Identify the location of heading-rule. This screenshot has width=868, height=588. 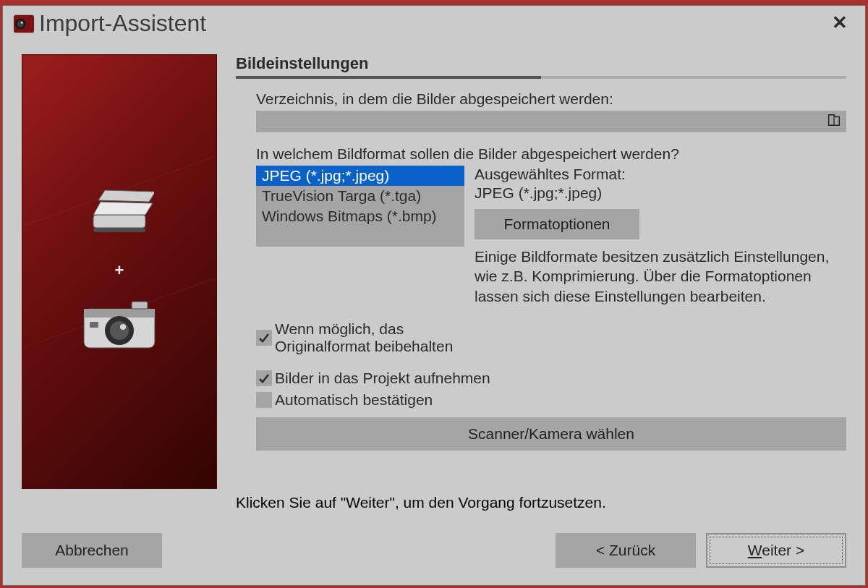
(541, 77).